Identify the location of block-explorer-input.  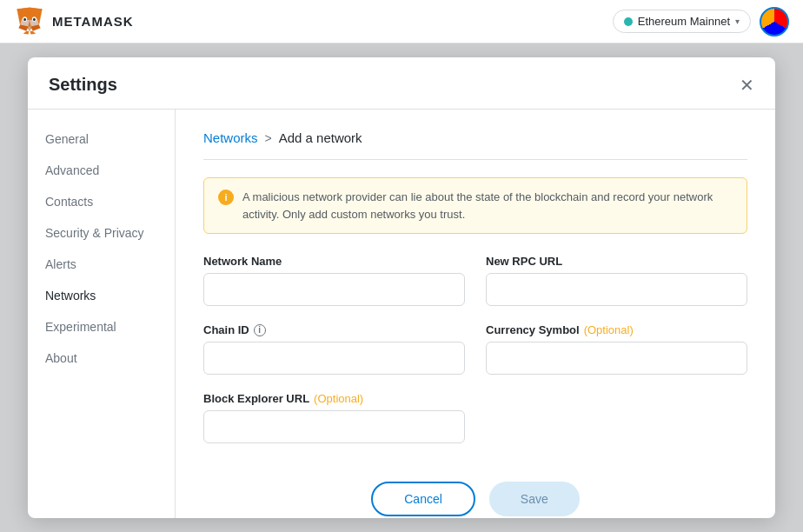
(334, 427).